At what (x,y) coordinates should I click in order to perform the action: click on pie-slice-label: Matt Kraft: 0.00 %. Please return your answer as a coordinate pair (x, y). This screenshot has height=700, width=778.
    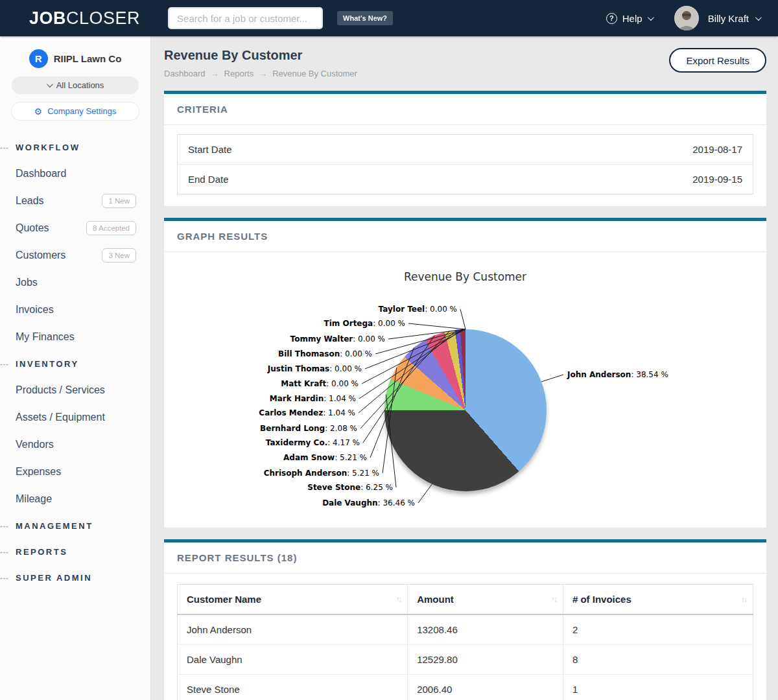
    Looking at the image, I should click on (320, 384).